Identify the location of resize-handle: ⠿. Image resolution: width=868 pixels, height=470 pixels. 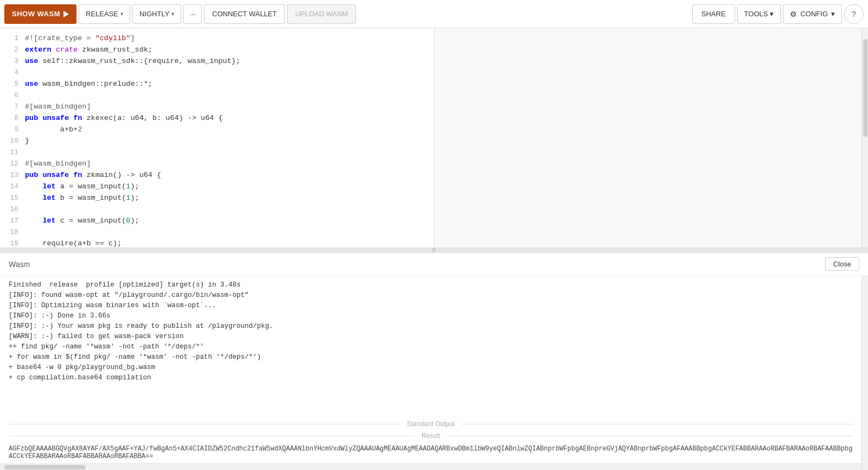
(434, 250).